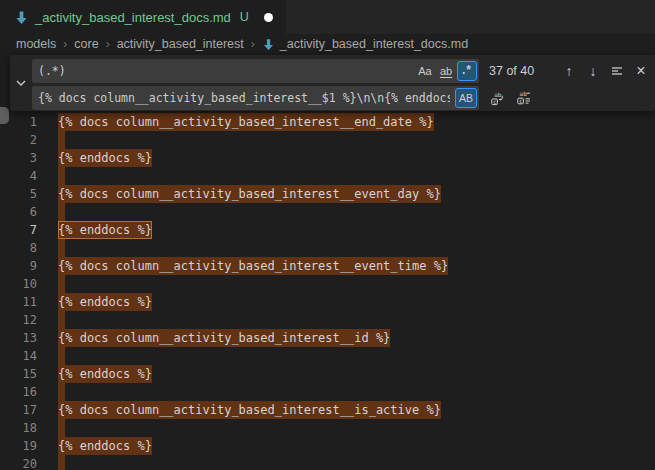 Image resolution: width=655 pixels, height=470 pixels. Describe the element at coordinates (641, 71) in the screenshot. I see `close-find-widget-button: ×` at that location.